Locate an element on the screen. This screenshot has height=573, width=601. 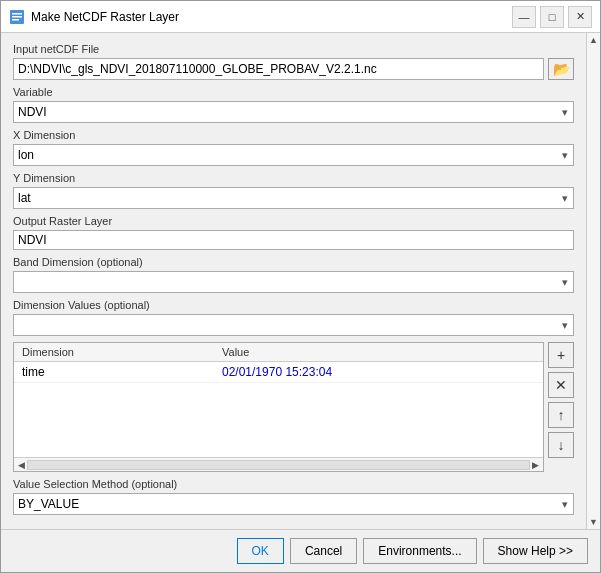
delete-row-button: ✕ is located at coordinates (561, 385).